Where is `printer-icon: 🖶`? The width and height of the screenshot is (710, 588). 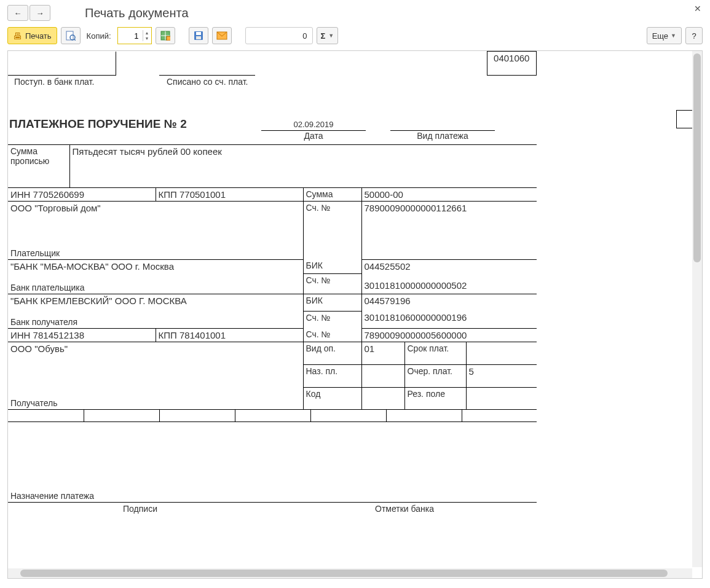
printer-icon: 🖶 is located at coordinates (17, 36).